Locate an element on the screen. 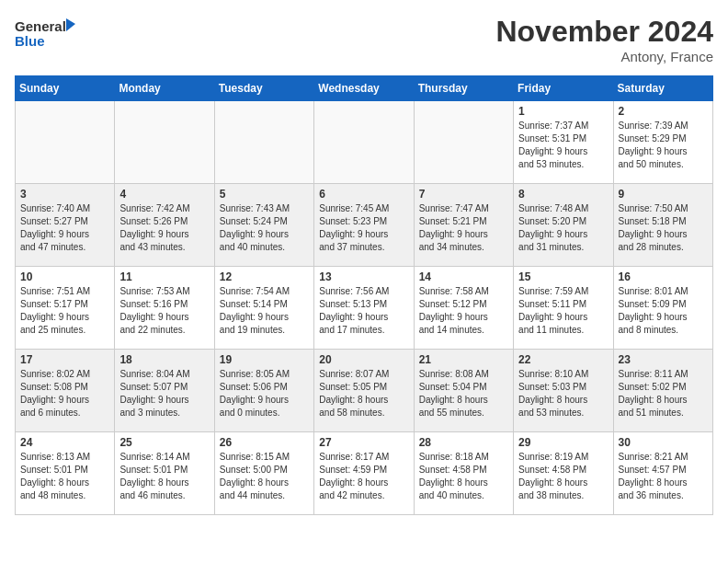  title-block: November 2024 Antony, France is located at coordinates (605, 40).